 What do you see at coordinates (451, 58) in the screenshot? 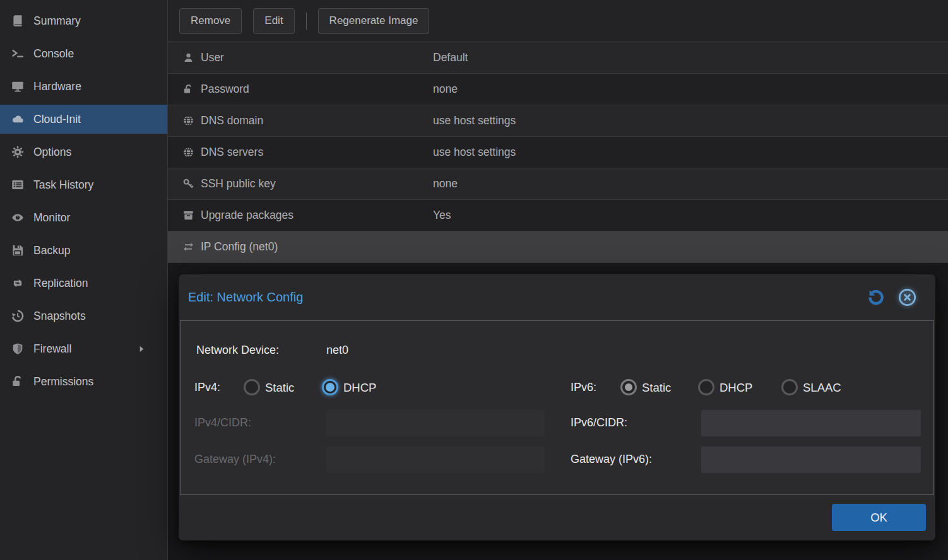
I see `row-value: Default` at bounding box center [451, 58].